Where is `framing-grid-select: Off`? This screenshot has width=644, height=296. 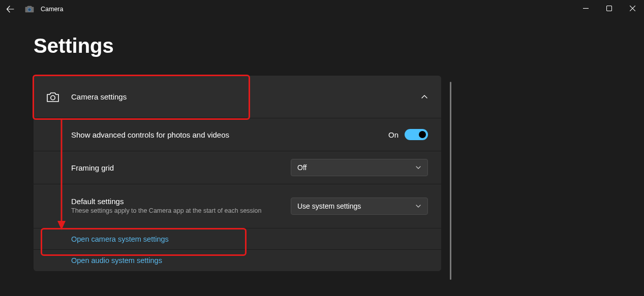 framing-grid-select: Off is located at coordinates (359, 168).